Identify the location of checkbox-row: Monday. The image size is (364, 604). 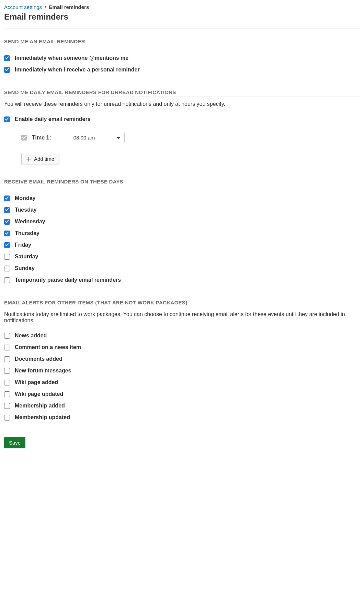
(182, 198).